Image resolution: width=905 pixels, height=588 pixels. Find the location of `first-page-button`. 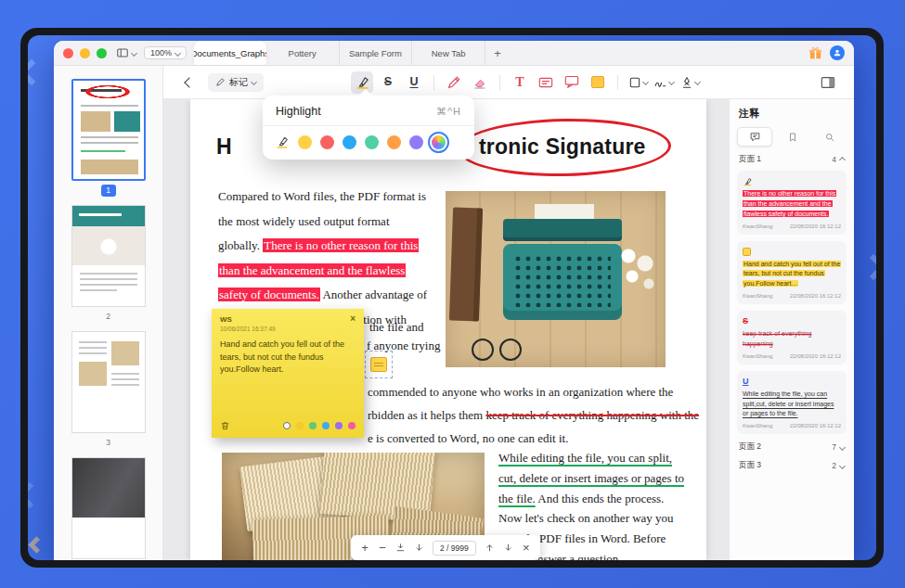

first-page-button is located at coordinates (401, 547).